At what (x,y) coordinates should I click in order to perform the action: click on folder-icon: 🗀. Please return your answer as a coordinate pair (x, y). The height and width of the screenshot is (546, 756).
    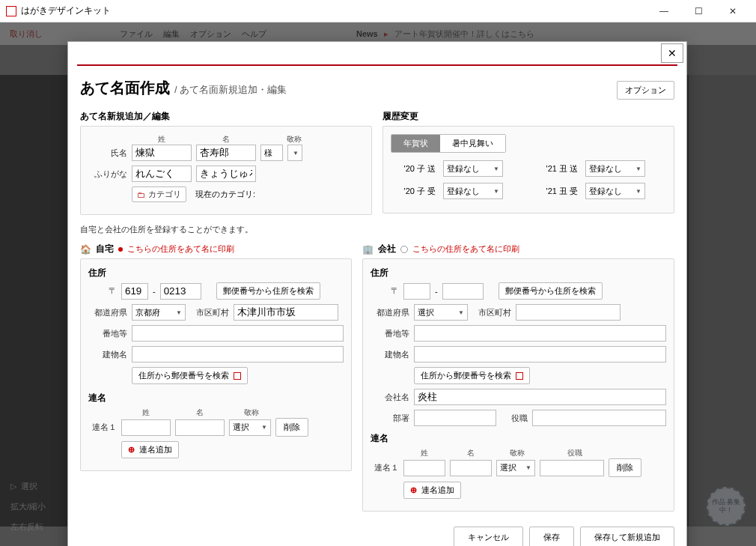
    Looking at the image, I should click on (141, 195).